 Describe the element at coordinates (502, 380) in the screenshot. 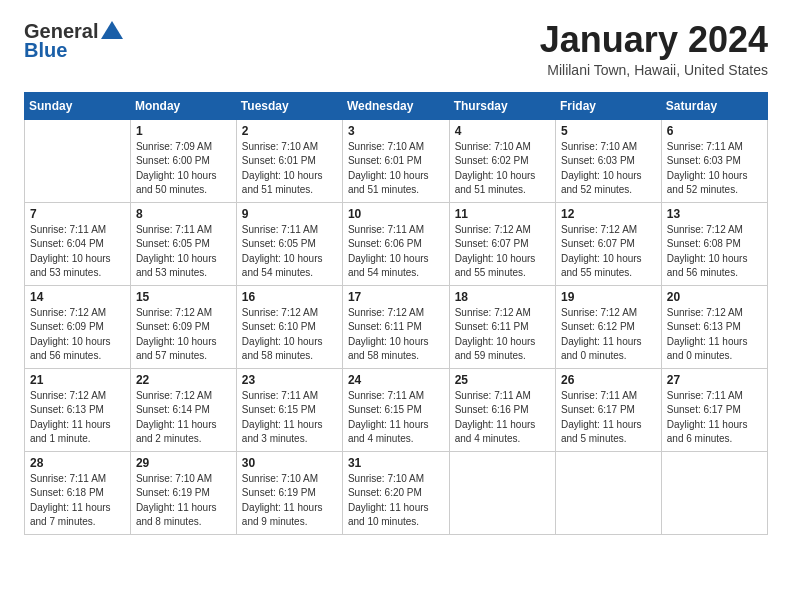

I see `day-number: 25` at that location.